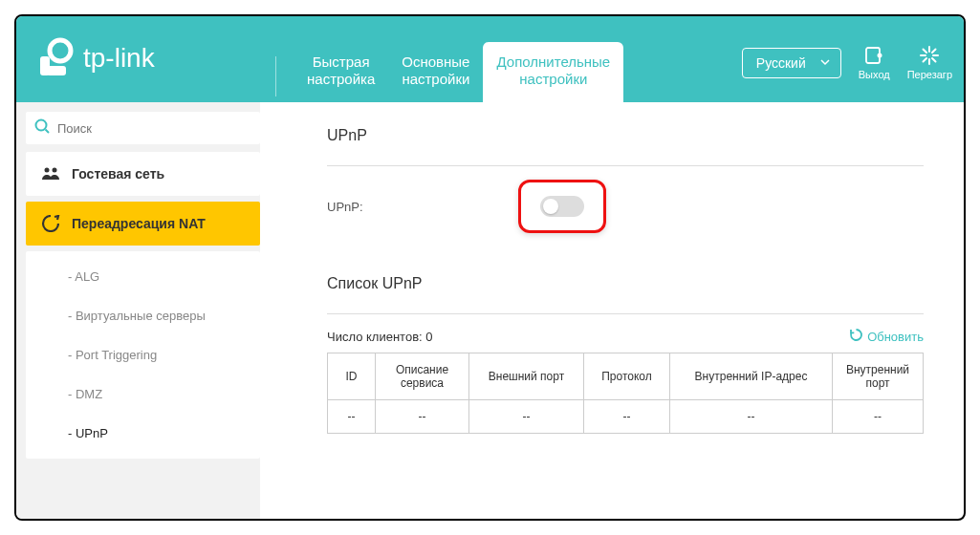 The width and height of the screenshot is (980, 535). What do you see at coordinates (553, 73) in the screenshot?
I see `tab-advanced-settings: Дополнительные настройки` at bounding box center [553, 73].